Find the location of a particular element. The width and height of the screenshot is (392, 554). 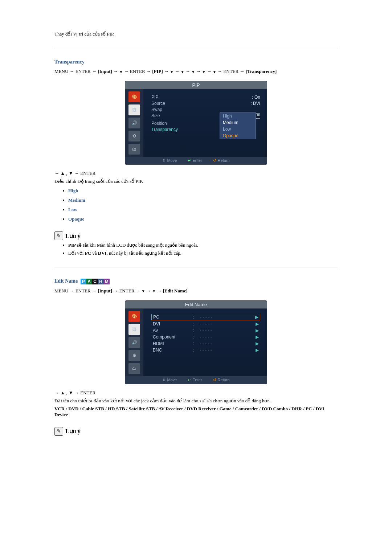

nav-transparency: [Transparency] is located at coordinates (261, 71).